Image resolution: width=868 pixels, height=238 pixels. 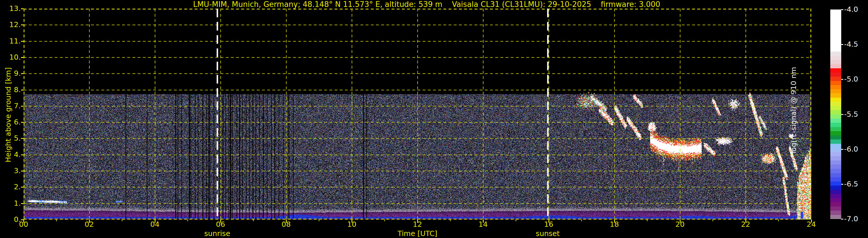 What do you see at coordinates (548, 233) in the screenshot?
I see `sunset-annotation: sunset` at bounding box center [548, 233].